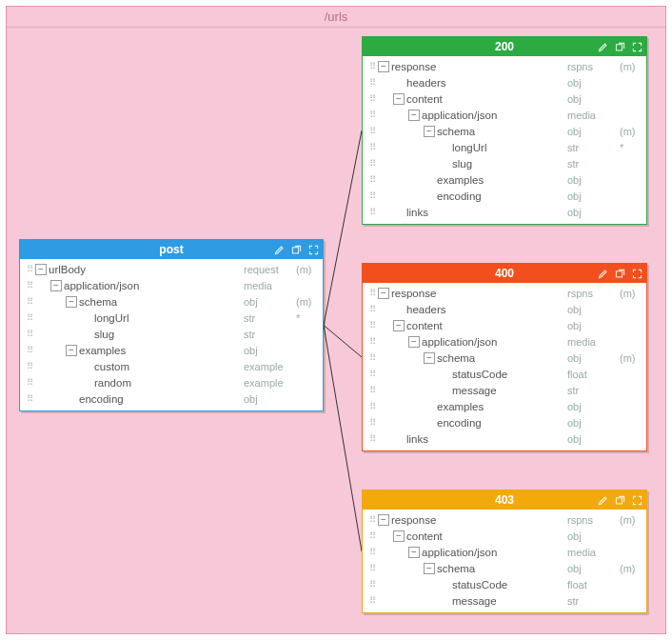  I want to click on node-c403: 403⠿−responserspns(m)⠿−contentobj⠿−appli…, so click(504, 551).